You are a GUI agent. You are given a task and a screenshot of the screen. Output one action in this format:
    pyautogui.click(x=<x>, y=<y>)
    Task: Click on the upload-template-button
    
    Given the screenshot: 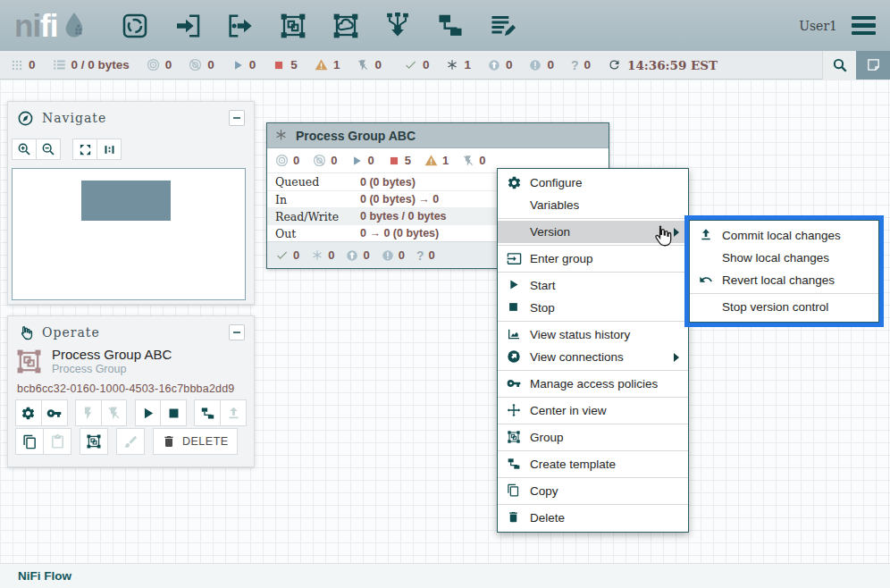 What is the action you would take?
    pyautogui.click(x=233, y=413)
    